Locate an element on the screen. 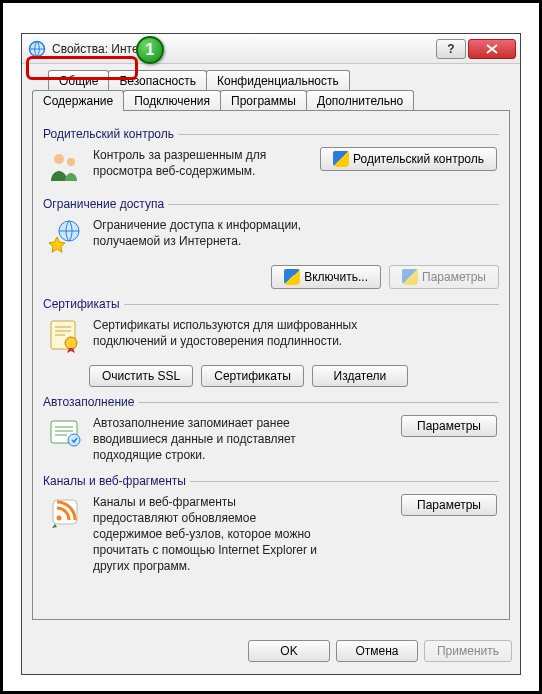 The height and width of the screenshot is (694, 542). group-title: Родительский контроль is located at coordinates (110, 134).